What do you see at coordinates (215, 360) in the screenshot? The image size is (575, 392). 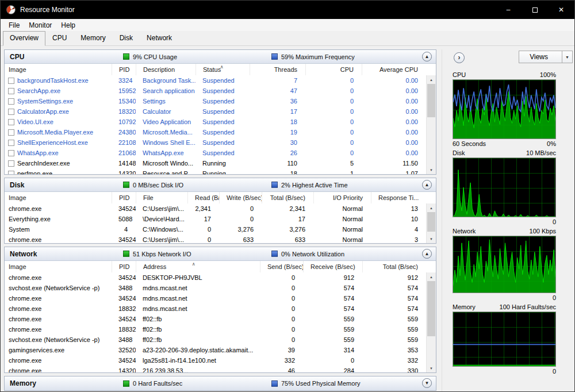 I see `network-process-row: chrome.exe 34524 lga25s81-in-f14.1e100.n…` at bounding box center [215, 360].